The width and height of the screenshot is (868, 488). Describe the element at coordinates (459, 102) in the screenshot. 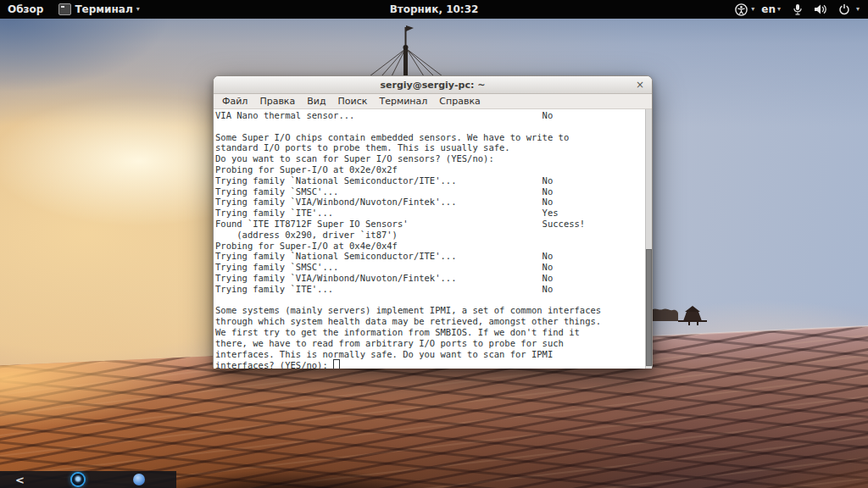

I see `menu-help: Справка` at that location.